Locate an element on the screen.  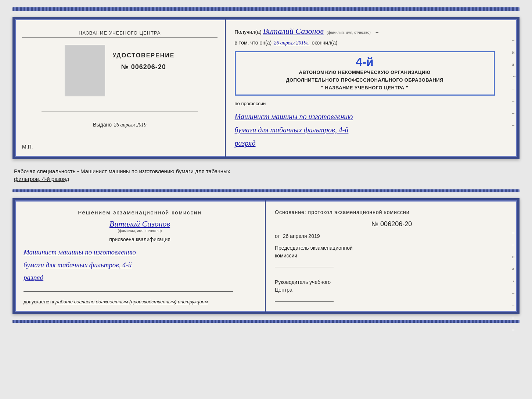
okonchil-label: окончил(а) is located at coordinates (324, 43).